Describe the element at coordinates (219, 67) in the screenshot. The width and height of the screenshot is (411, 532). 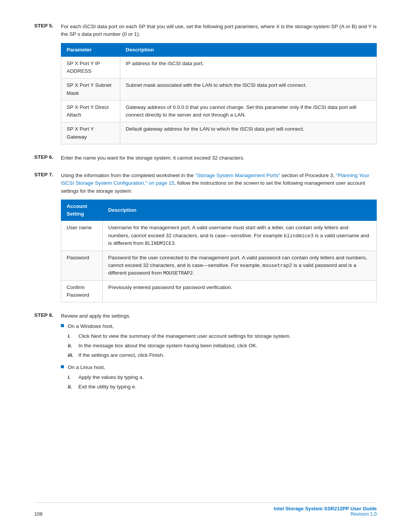
I see `table-row: SP X Port Y IP ADDRESSIP address for the…` at that location.